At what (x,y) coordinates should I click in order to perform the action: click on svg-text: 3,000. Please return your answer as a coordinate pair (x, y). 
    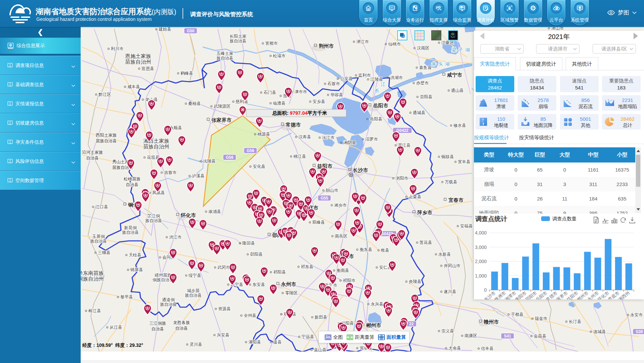
    Looking at the image, I should click on (481, 247).